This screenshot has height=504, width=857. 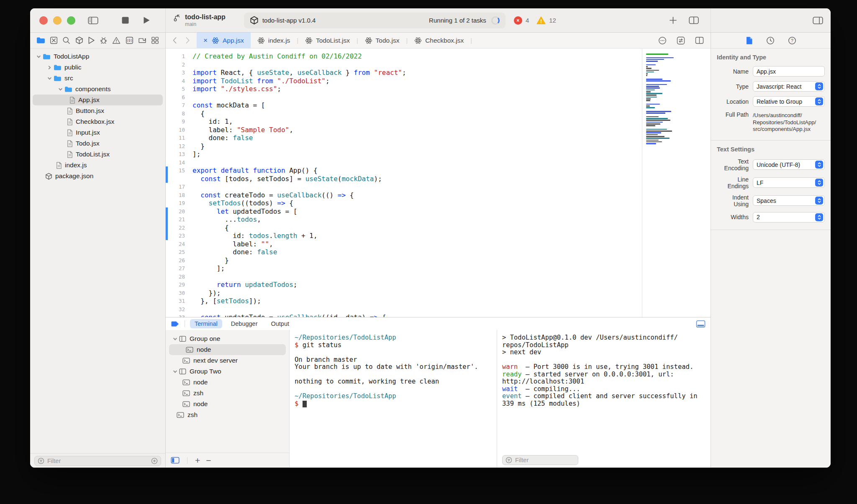 What do you see at coordinates (789, 71) in the screenshot?
I see `name-input: App.jsx` at bounding box center [789, 71].